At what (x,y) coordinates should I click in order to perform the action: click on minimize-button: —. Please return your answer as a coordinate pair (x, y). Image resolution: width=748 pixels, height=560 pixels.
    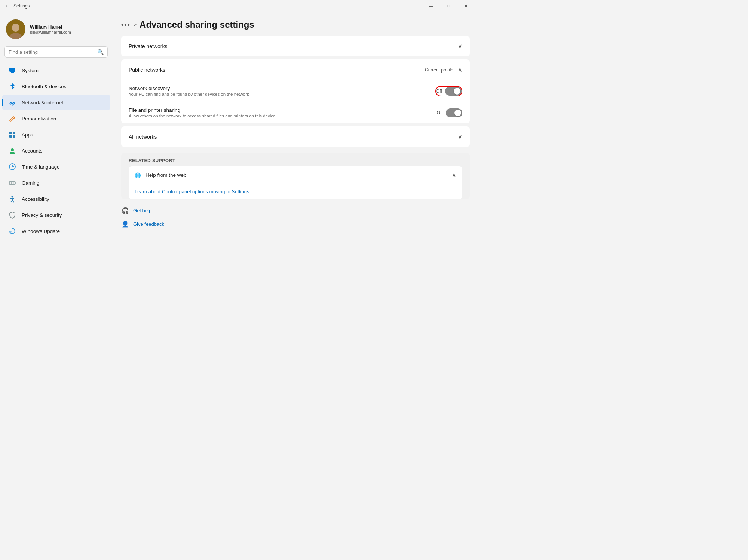
    Looking at the image, I should click on (431, 6).